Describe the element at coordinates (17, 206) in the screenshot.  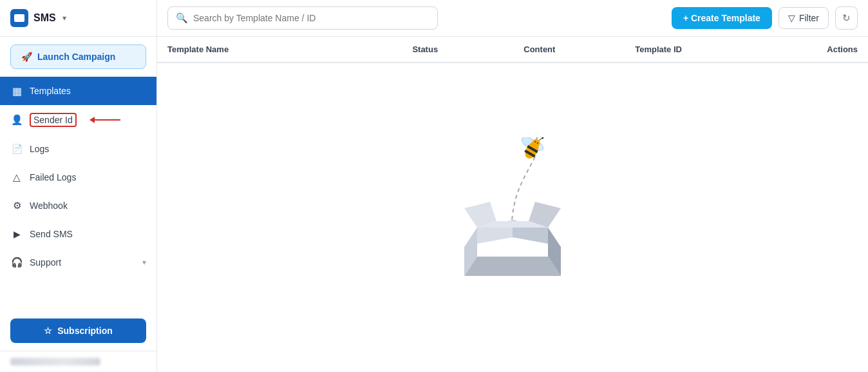
I see `webhook-icon: ⚙` at that location.